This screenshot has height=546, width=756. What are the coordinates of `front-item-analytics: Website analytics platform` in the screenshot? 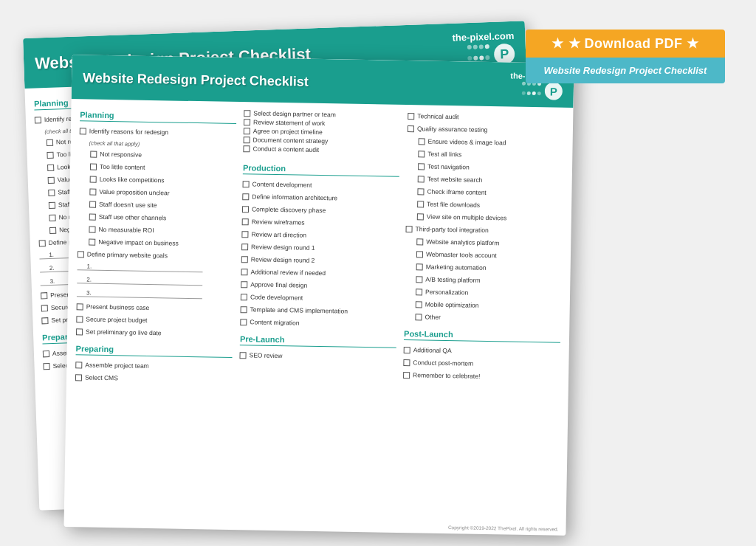 It's located at (484, 243).